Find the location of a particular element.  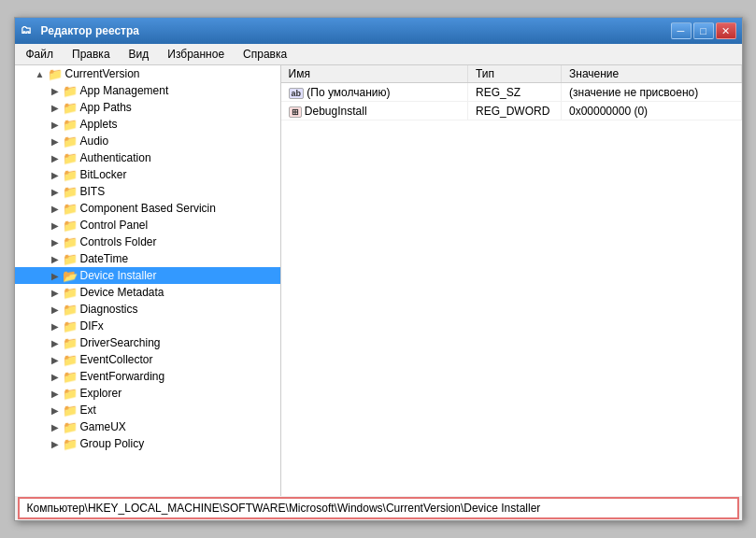

tree-item-label: Applets is located at coordinates (99, 124).